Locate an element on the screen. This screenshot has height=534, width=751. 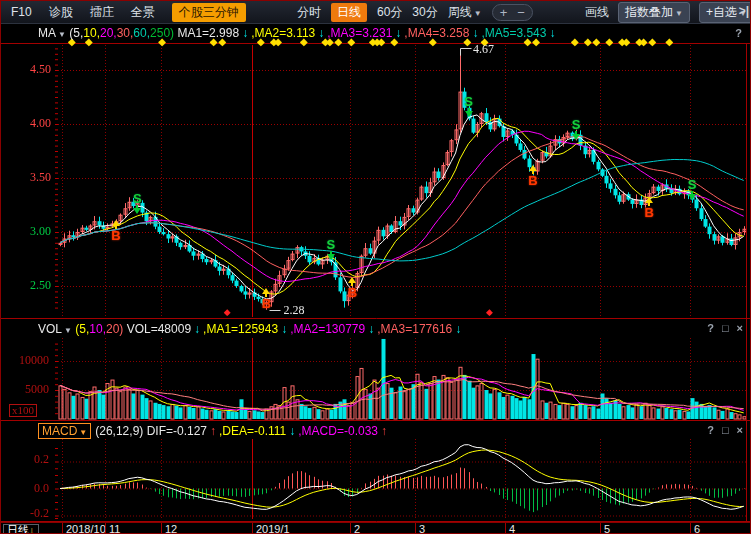
trend-arrow: ↑ is located at coordinates (213, 431).